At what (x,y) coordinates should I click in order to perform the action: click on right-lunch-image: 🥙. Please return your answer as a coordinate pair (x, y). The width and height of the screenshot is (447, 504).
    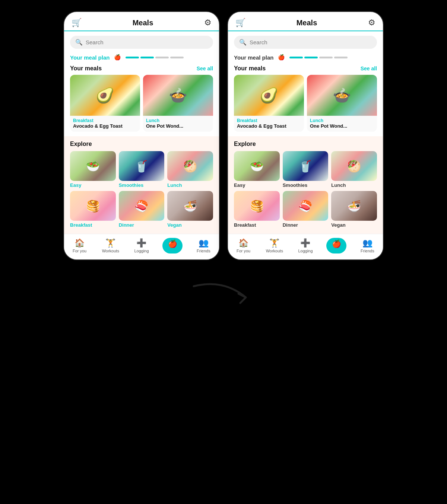
    Looking at the image, I should click on (354, 166).